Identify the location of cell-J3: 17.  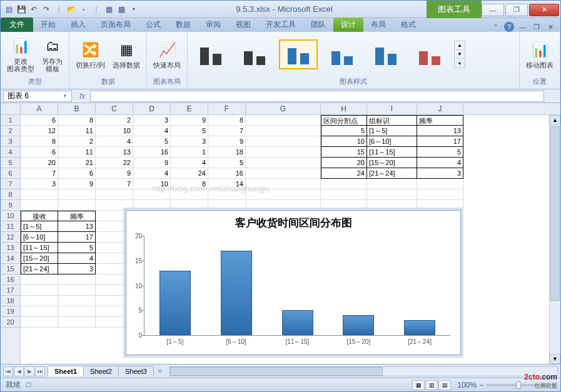
(440, 141).